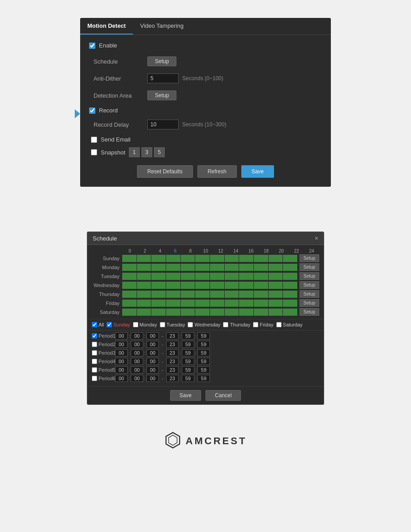  What do you see at coordinates (163, 78) in the screenshot?
I see `anti-dither-input` at bounding box center [163, 78].